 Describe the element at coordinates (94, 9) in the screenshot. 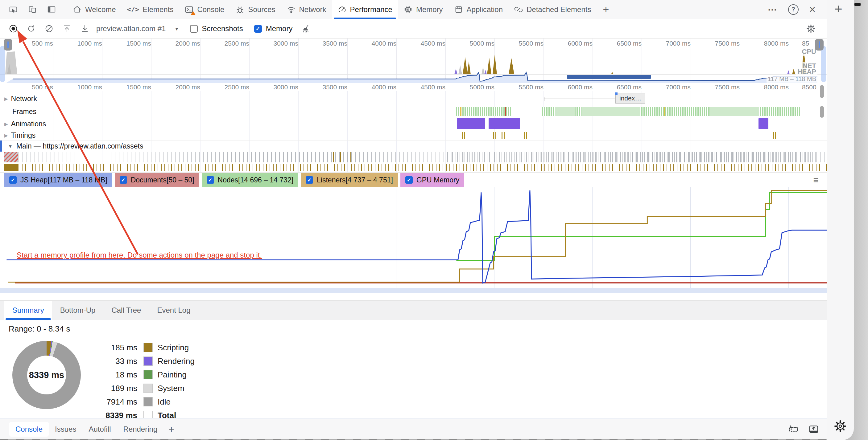

I see `tab-welcome: Welcome` at that location.